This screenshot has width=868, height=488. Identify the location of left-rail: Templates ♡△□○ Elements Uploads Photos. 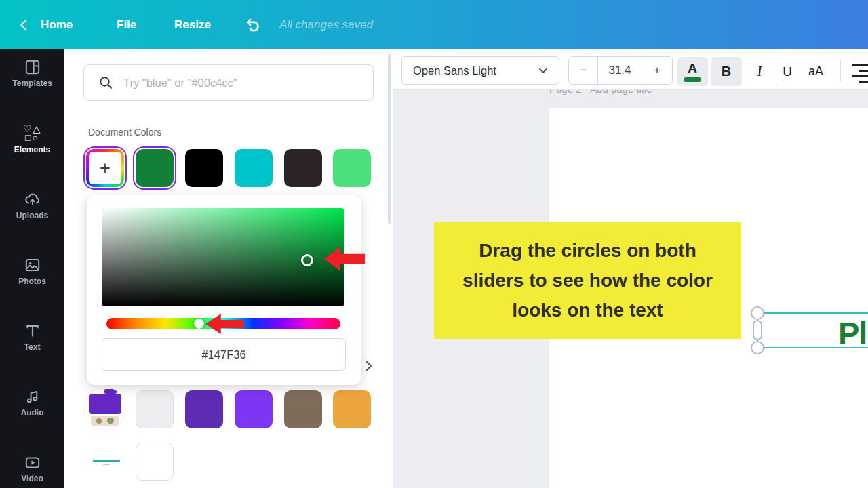
(33, 268).